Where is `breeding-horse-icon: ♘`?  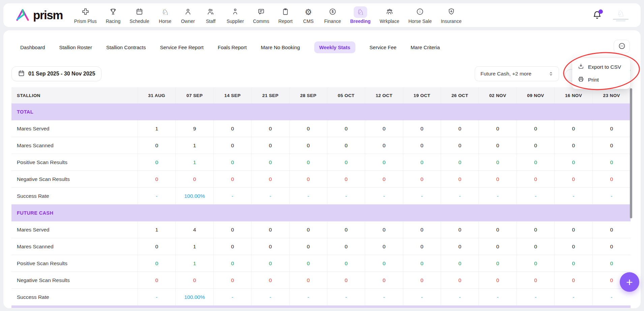
breeding-horse-icon: ♘ is located at coordinates (360, 12).